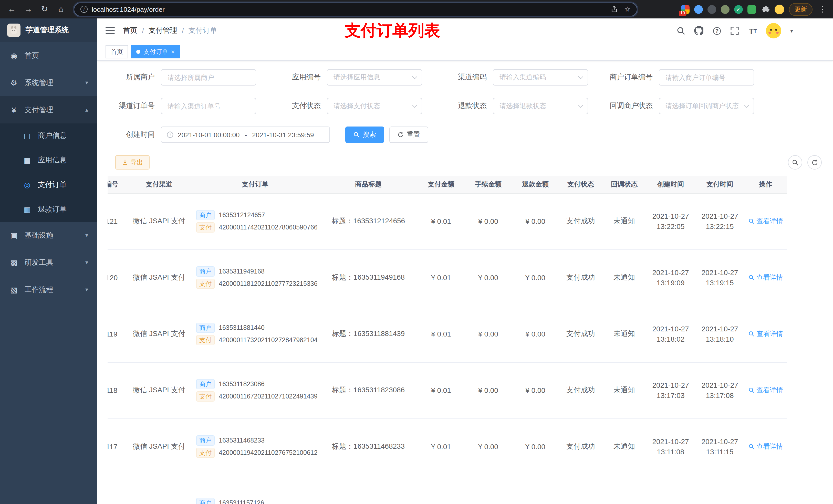 This screenshot has width=833, height=504. Describe the element at coordinates (52, 185) in the screenshot. I see `sidebar-item-label: 支付订单` at that location.